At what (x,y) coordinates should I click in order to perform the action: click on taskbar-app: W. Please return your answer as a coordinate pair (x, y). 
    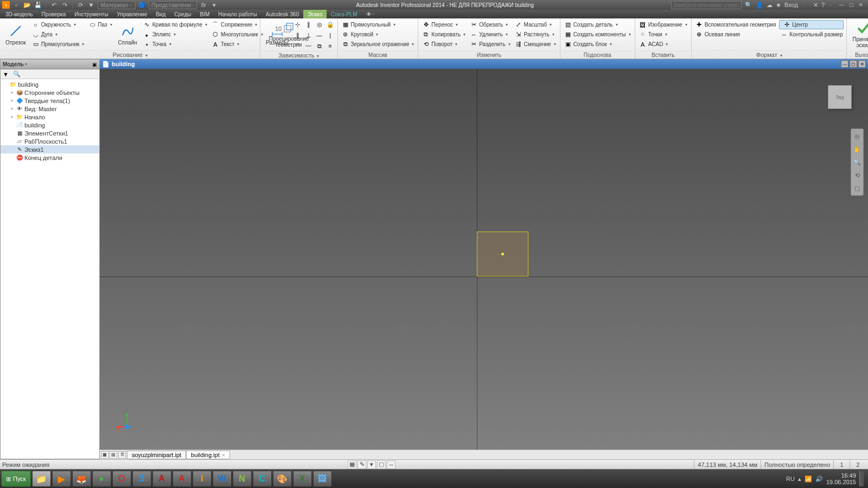
    Looking at the image, I should click on (222, 479).